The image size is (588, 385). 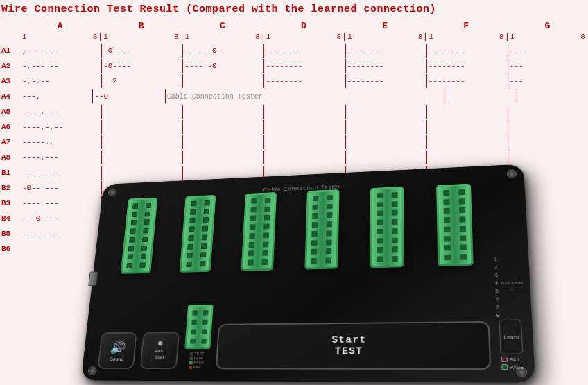 What do you see at coordinates (11, 188) in the screenshot?
I see `row-label-b2: B2` at bounding box center [11, 188].